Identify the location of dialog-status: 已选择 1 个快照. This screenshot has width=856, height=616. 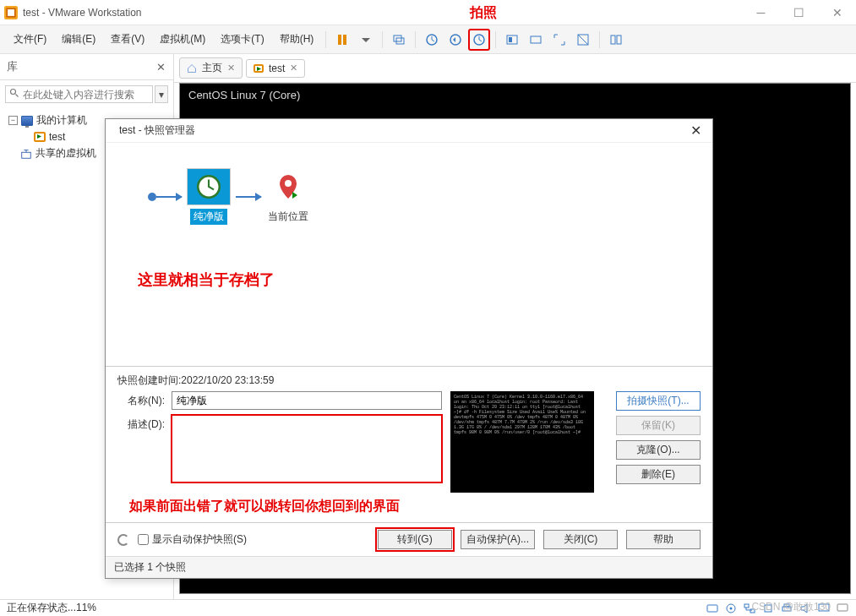
(409, 567).